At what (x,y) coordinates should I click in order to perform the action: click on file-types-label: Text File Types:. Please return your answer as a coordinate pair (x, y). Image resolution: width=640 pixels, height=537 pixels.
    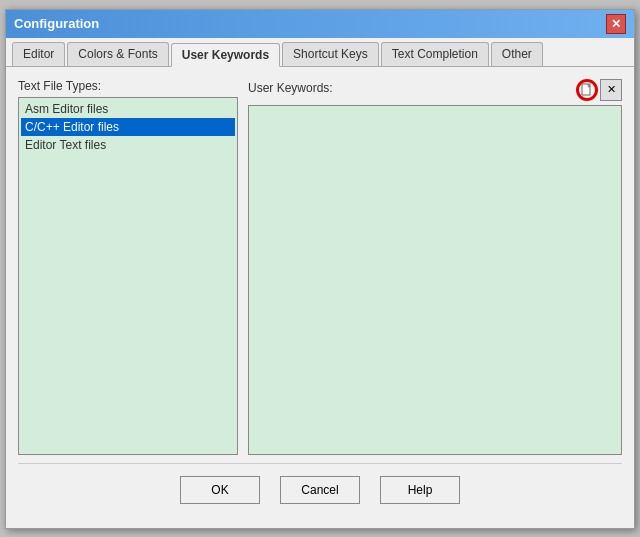
    Looking at the image, I should click on (128, 86).